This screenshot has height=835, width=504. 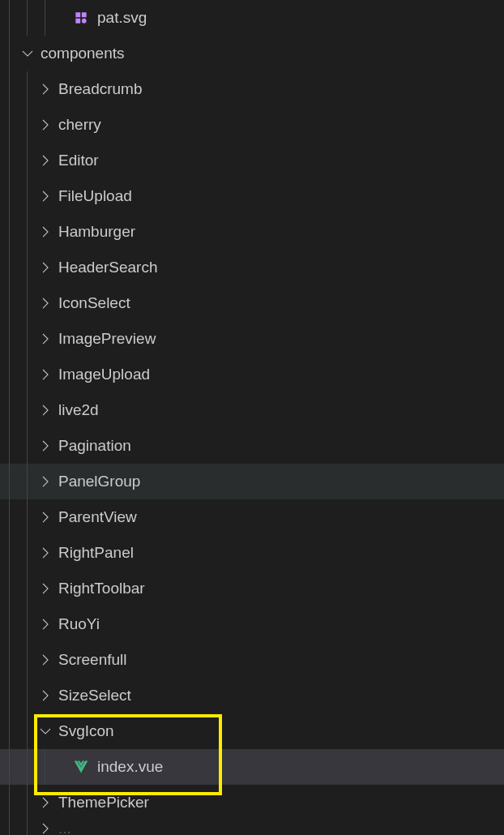 I want to click on file-label: pat.svg, so click(x=122, y=18).